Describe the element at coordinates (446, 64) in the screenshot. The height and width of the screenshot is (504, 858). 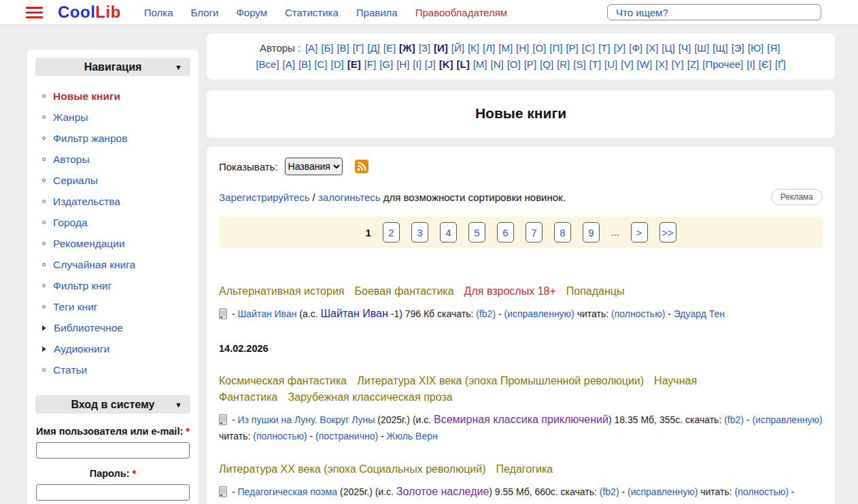
I see `author-letter-link: [K]` at that location.